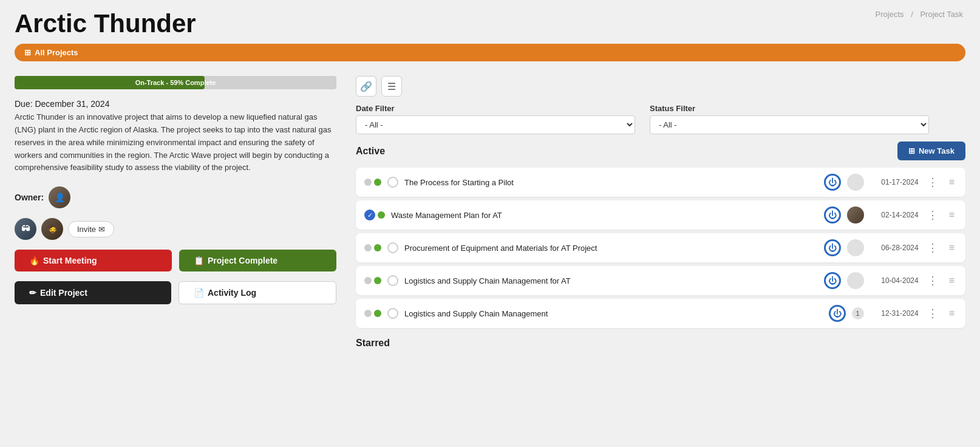  What do you see at coordinates (52, 229) in the screenshot?
I see `member-avatar-2: 🧔` at bounding box center [52, 229].